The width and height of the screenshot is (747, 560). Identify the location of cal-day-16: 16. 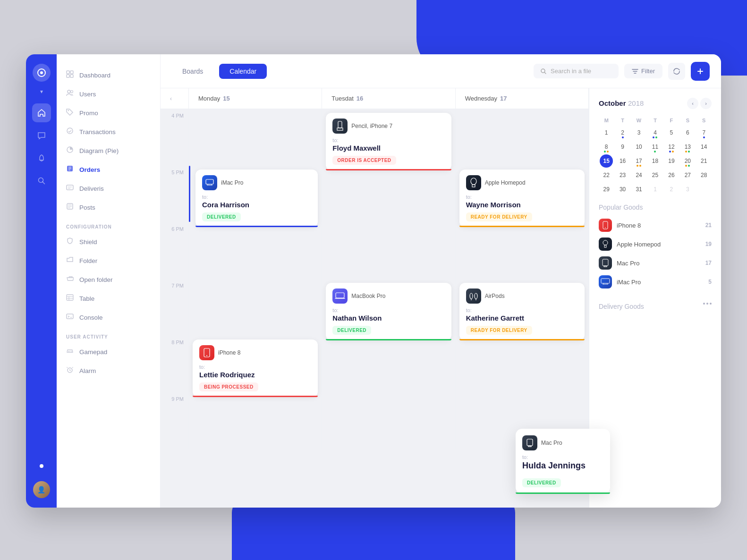
(623, 161).